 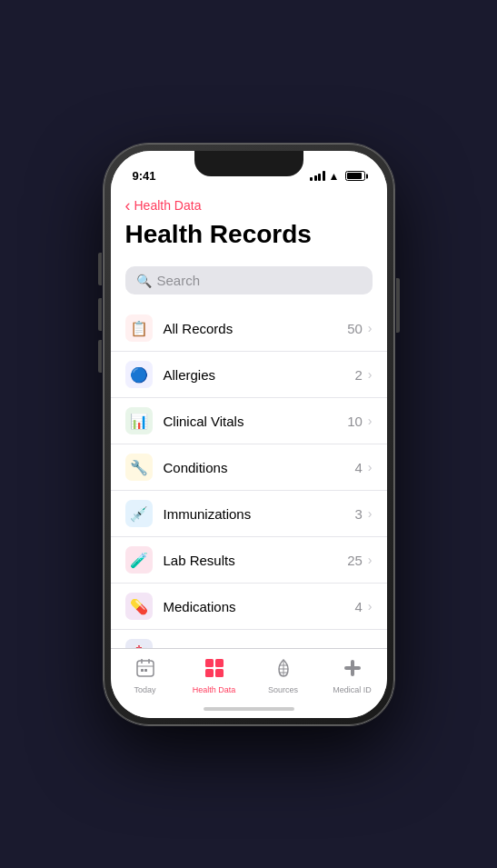 What do you see at coordinates (249, 560) in the screenshot?
I see `list-item-lab-results: 🧪 Lab Results 25 ›` at bounding box center [249, 560].